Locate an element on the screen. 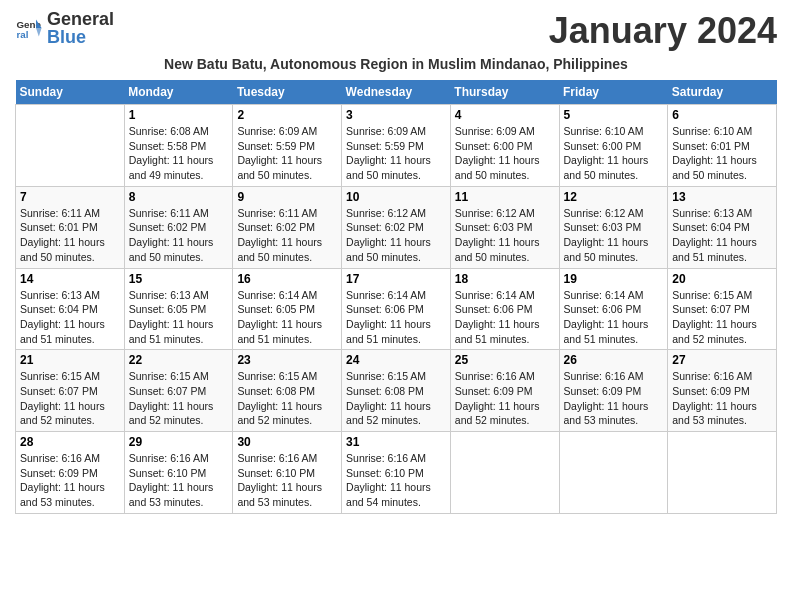 This screenshot has height=612, width=792. day-info: Sunrise: 6:10 AMSunset: 6:01 PMDaylight:… is located at coordinates (722, 154).